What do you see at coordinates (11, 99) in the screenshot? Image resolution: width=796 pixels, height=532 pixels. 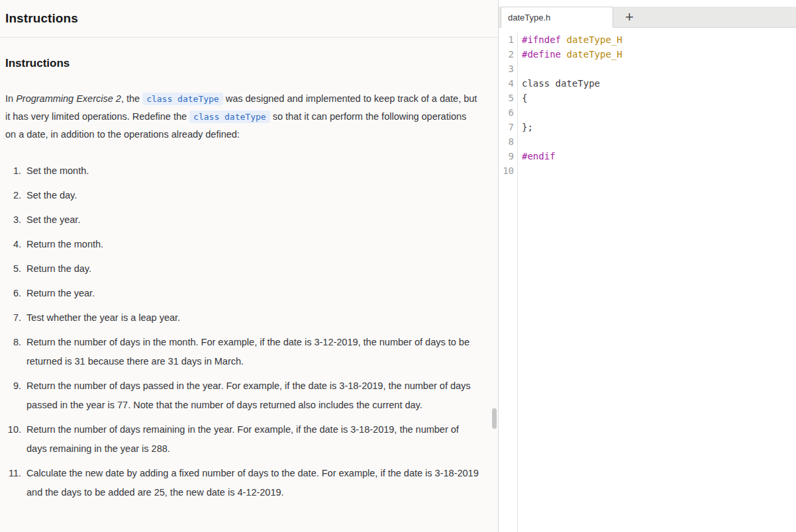 I see `intro-text-segment: In` at bounding box center [11, 99].